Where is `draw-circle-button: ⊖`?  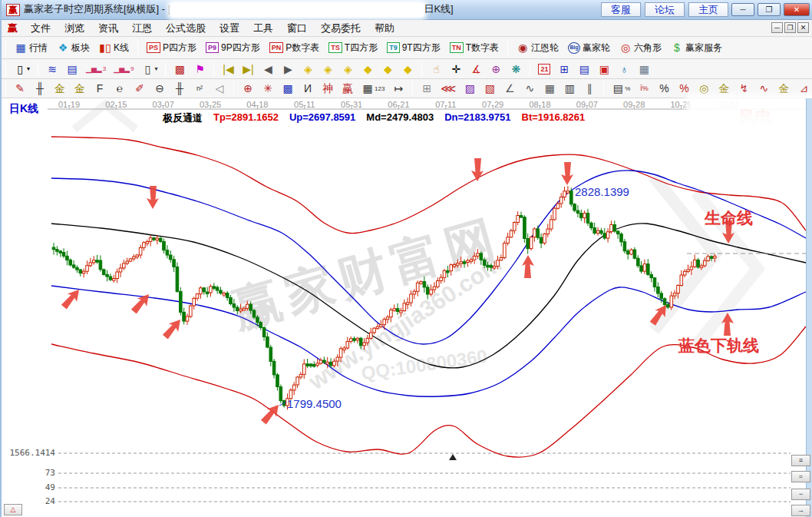 draw-circle-button: ⊖ is located at coordinates (160, 88).